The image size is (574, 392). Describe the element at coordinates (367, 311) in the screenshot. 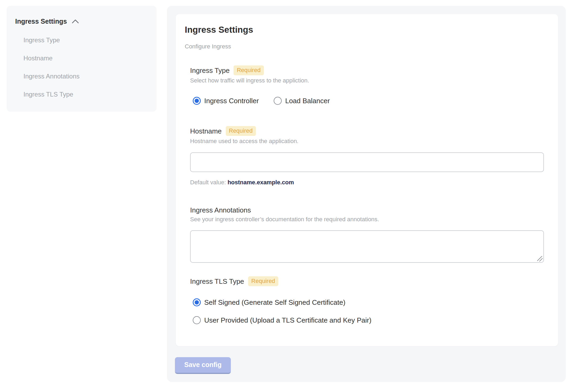

I see `tls-type-radio-group: Self Signed (Generate Self Signed Certif…` at that location.